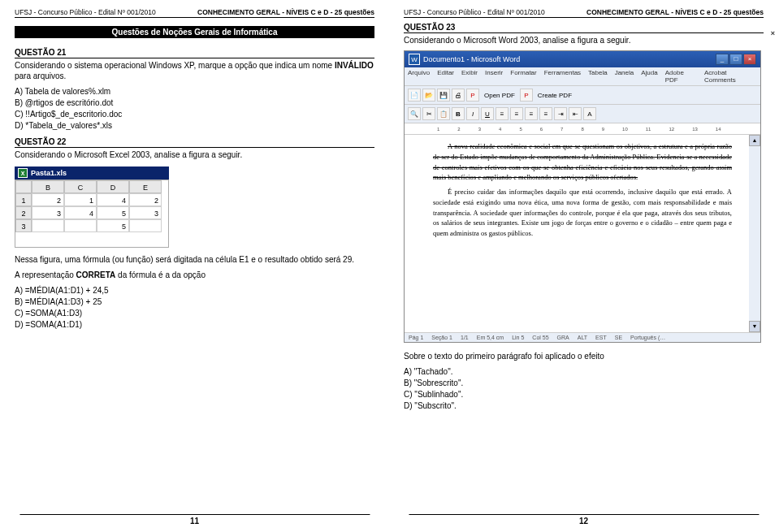  Describe the element at coordinates (49, 173) in the screenshot. I see `excel-title: Pasta1.xls` at that location.